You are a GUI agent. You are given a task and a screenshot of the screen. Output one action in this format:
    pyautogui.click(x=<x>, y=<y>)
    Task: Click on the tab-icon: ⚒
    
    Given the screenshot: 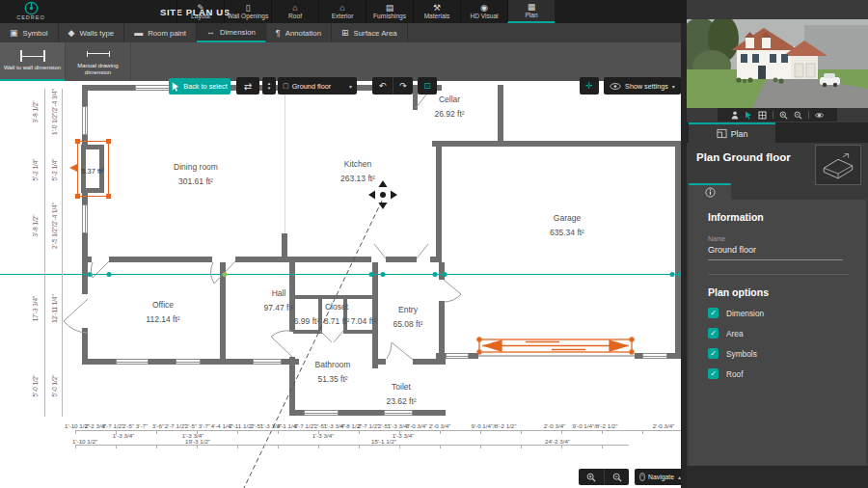 What is the action you would take?
    pyautogui.click(x=437, y=8)
    